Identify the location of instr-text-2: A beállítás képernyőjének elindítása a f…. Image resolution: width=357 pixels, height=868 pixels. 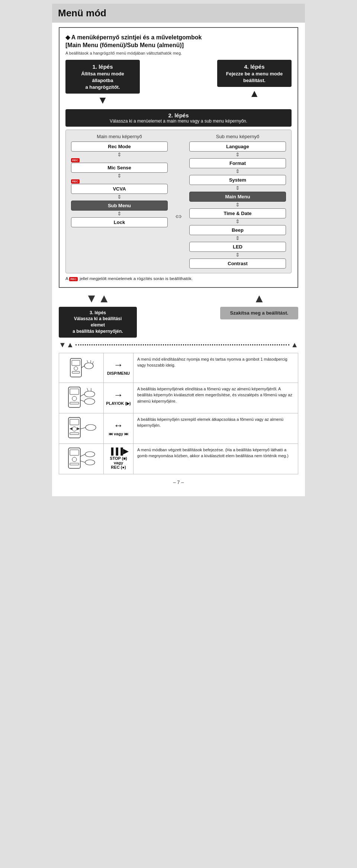
(216, 398).